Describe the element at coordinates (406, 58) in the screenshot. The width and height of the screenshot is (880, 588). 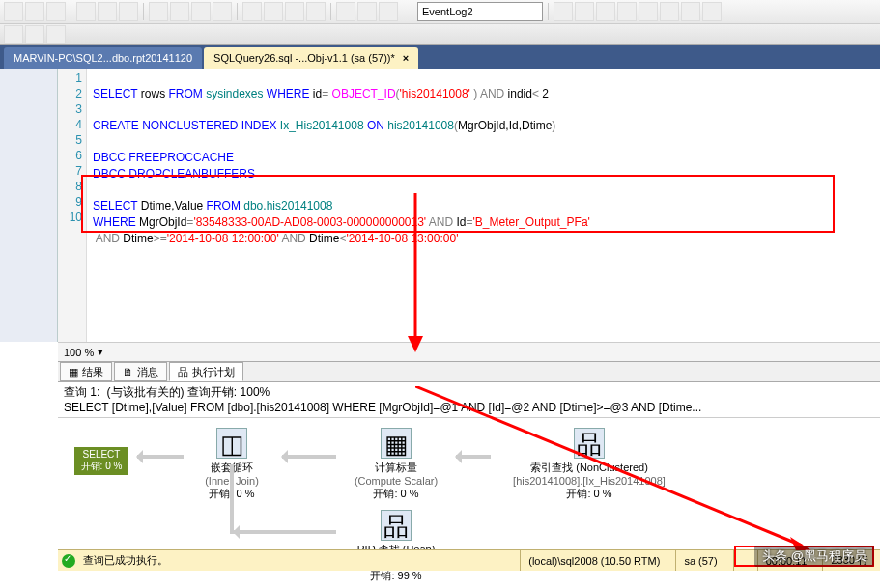
I see `close-icon: ×` at that location.